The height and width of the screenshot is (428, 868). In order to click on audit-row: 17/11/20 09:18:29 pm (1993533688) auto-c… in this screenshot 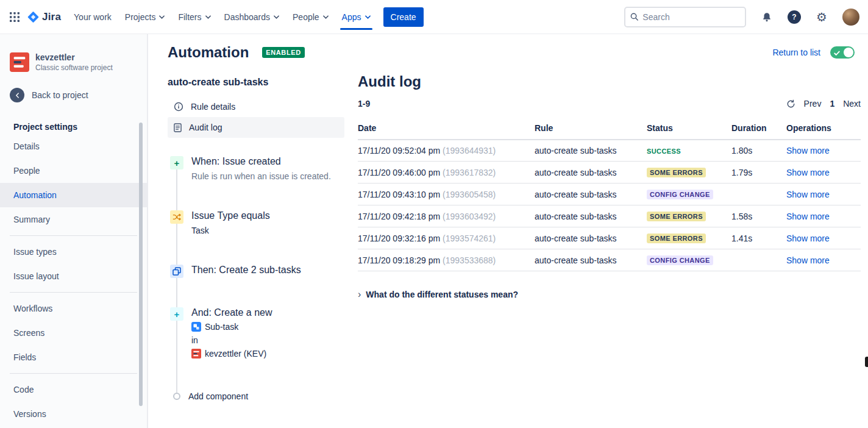, I will do `click(610, 260)`.